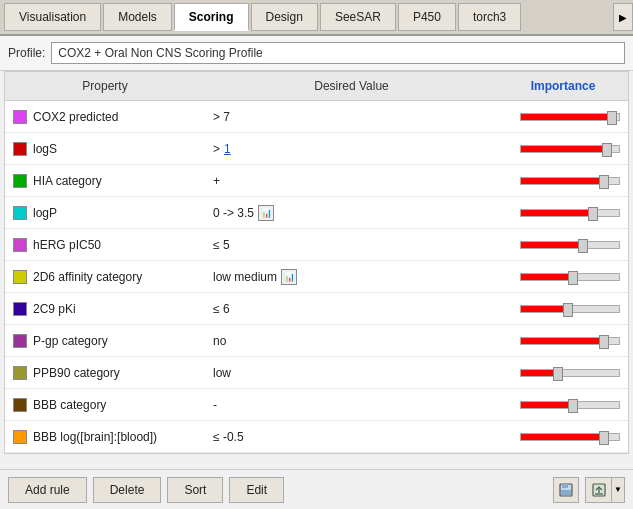  I want to click on tab-visualisation: Visualisation, so click(52, 17).